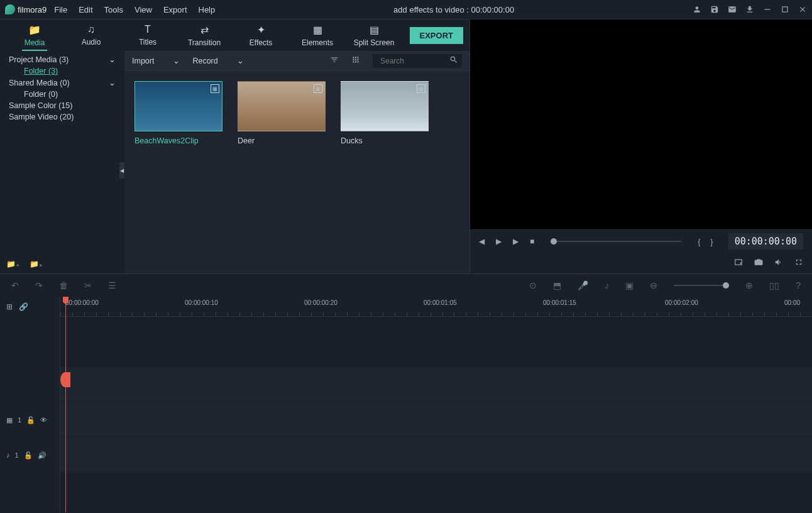 The image size is (812, 513). What do you see at coordinates (62, 94) in the screenshot?
I see `sidebar-item-folder-0: Folder (0)` at bounding box center [62, 94].